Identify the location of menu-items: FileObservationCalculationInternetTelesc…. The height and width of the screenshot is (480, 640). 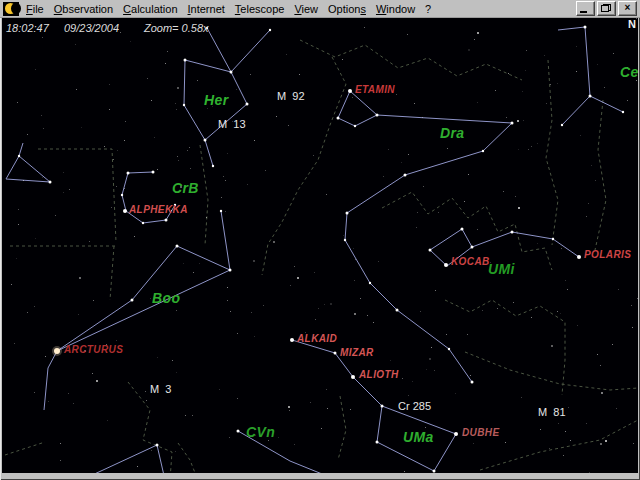
(228, 9).